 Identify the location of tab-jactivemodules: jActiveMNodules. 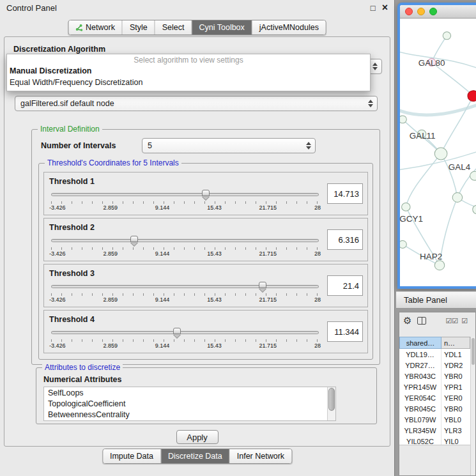
(289, 27).